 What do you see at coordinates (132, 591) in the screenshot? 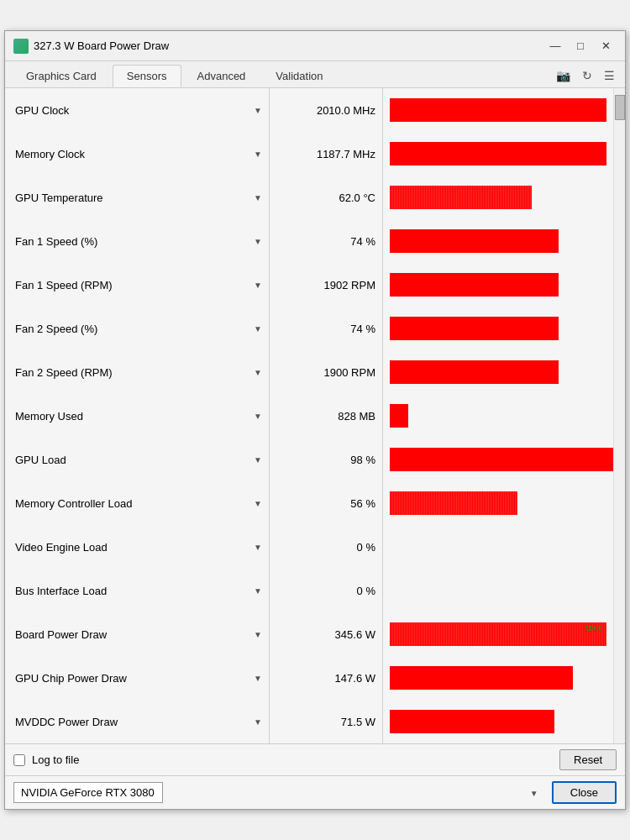
I see `sensor-label: Bus Interface Load` at bounding box center [132, 591].